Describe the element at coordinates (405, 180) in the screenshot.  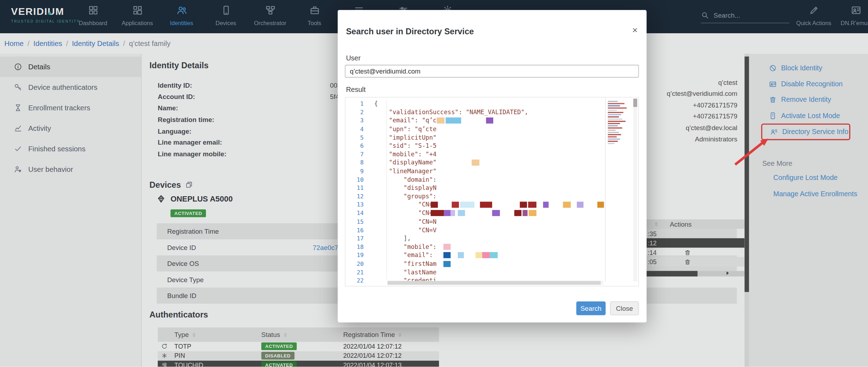
I see `code-text: "domain":` at that location.